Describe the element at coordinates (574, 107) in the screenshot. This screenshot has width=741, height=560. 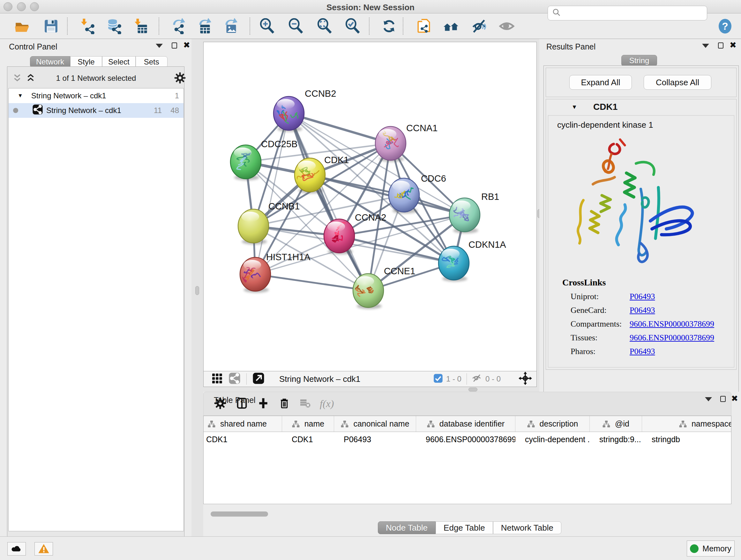
I see `section-expander-icon: ▼` at that location.